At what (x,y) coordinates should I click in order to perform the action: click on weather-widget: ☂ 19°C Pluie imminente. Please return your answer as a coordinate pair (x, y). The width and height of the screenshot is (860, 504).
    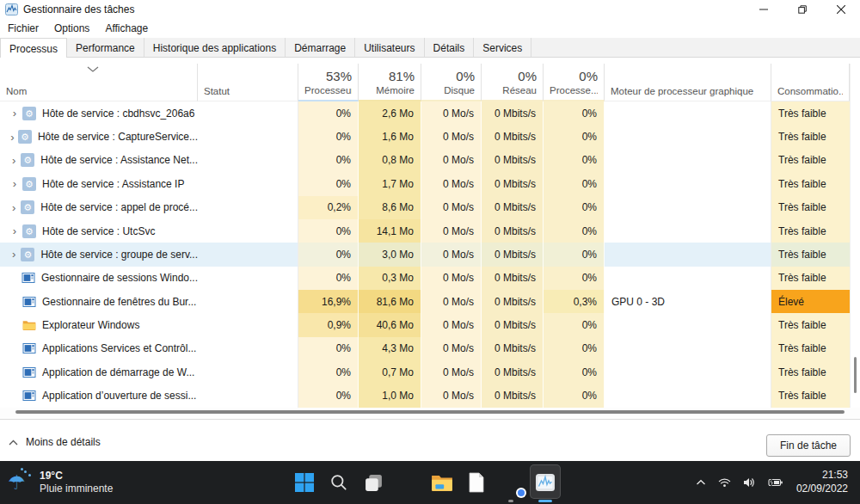
    Looking at the image, I should click on (60, 482).